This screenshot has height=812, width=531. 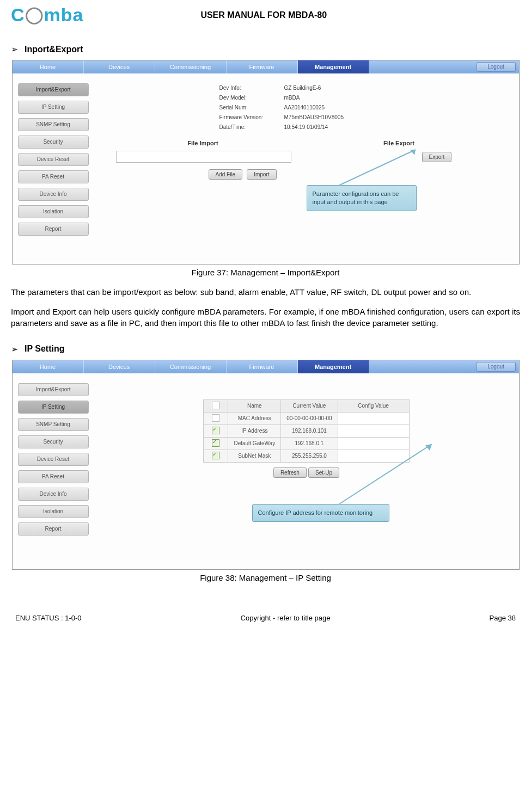 What do you see at coordinates (399, 143) in the screenshot?
I see `file-export-header: File Export` at bounding box center [399, 143].